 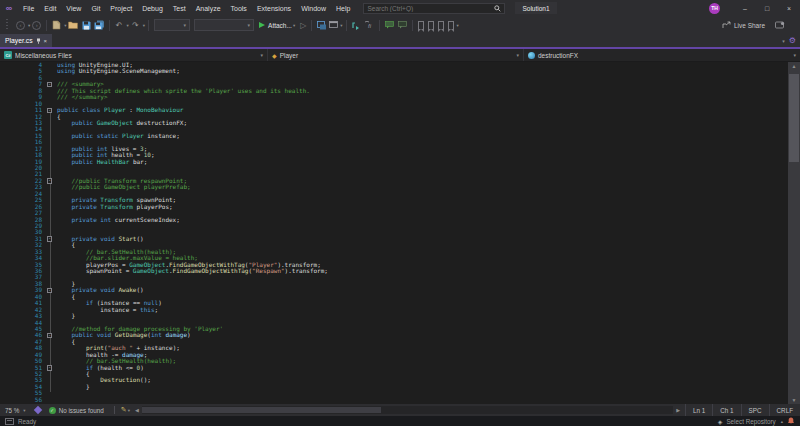 I want to click on code-line: 56, so click(x=394, y=400).